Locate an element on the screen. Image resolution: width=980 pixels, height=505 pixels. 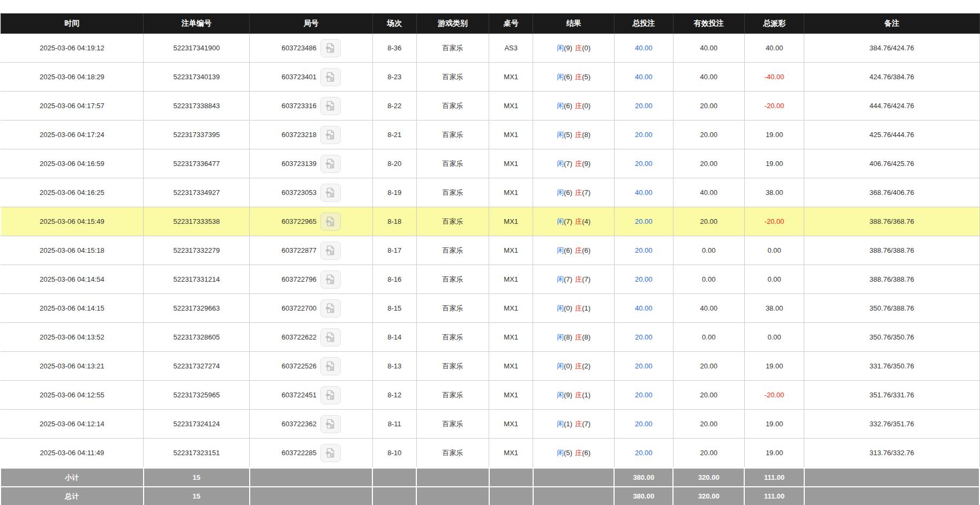
round-no-value: 603723486 is located at coordinates (299, 48).